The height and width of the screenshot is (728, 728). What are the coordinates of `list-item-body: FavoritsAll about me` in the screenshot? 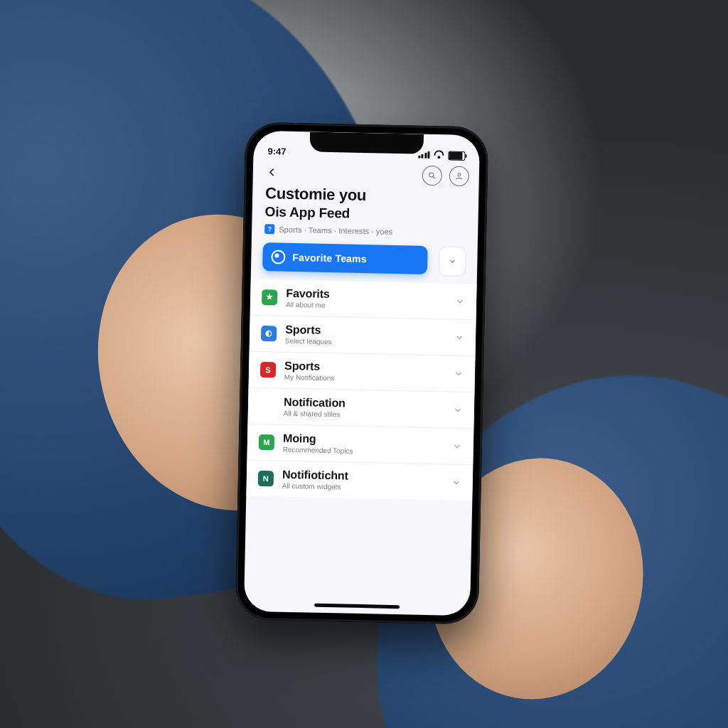 It's located at (367, 299).